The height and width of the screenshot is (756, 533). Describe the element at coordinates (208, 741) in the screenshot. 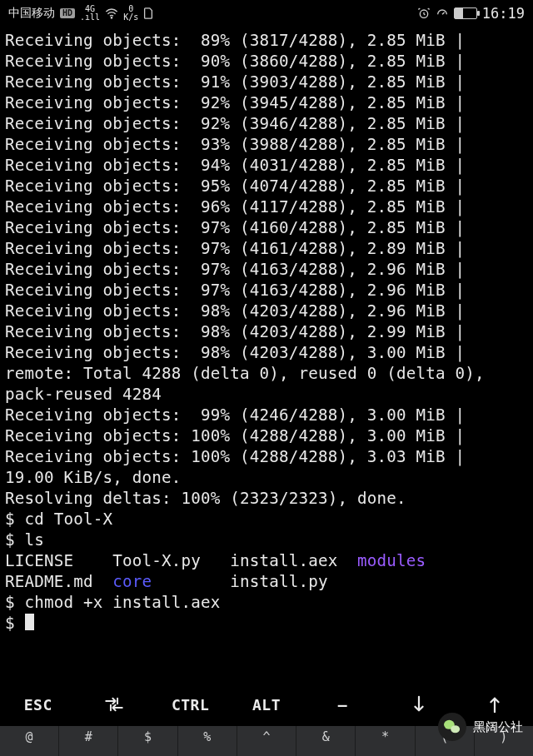

I see `ime-key: %` at that location.